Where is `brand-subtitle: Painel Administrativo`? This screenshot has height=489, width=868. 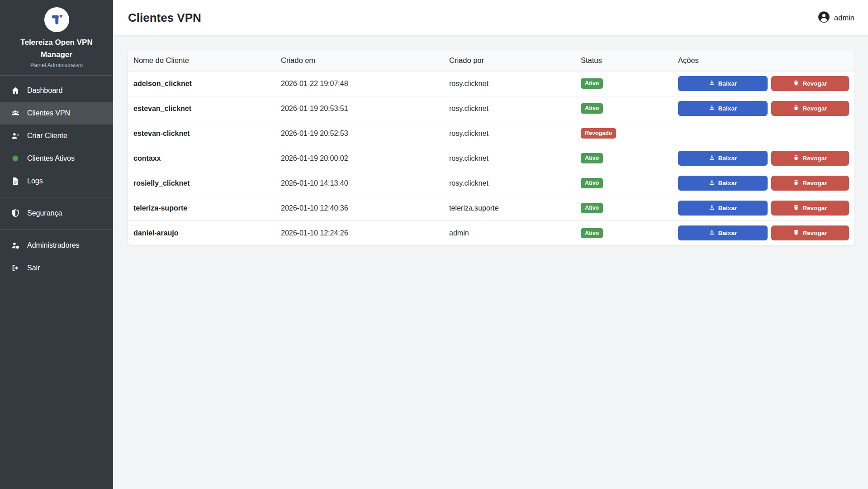 brand-subtitle: Painel Administrativo is located at coordinates (57, 65).